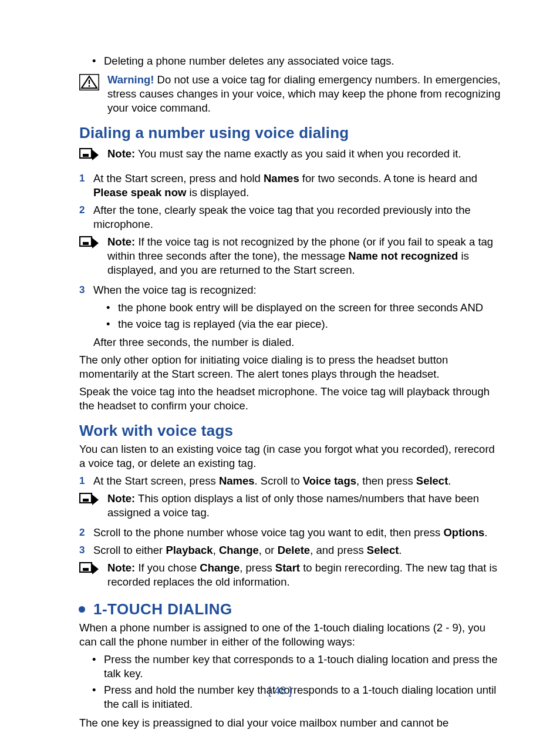 The width and height of the screenshot is (560, 733). I want to click on intro-bullet: Deleting a phone number deletes any asso…, so click(297, 61).